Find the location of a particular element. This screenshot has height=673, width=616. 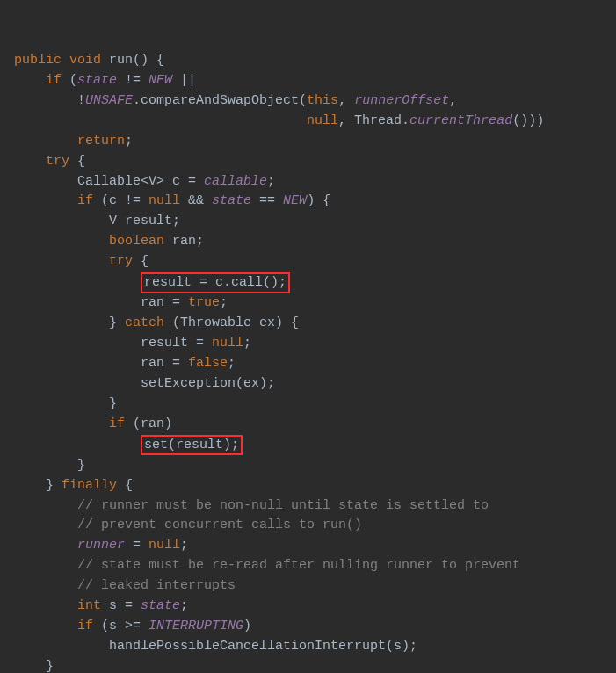

call-hpci: handlePossibleCancellationInterrupt is located at coordinates (248, 647).